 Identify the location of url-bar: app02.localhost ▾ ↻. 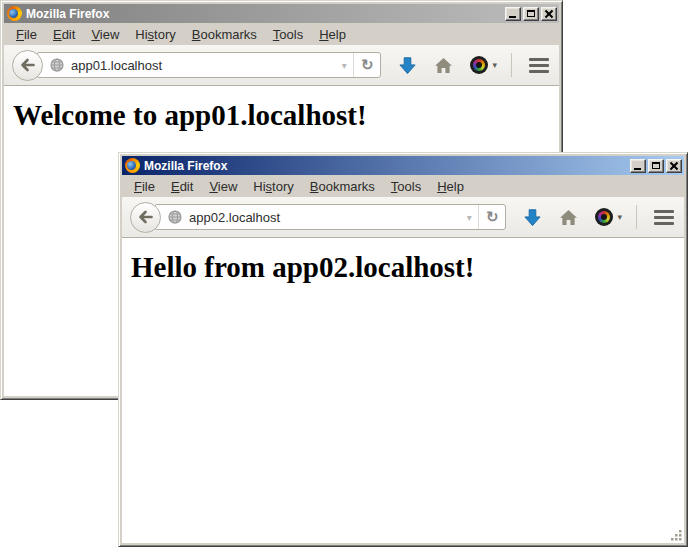
(330, 217).